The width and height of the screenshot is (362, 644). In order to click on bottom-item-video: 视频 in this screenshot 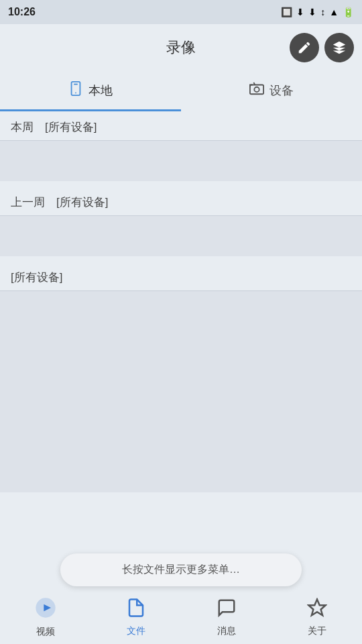, I will do `click(46, 617)`.